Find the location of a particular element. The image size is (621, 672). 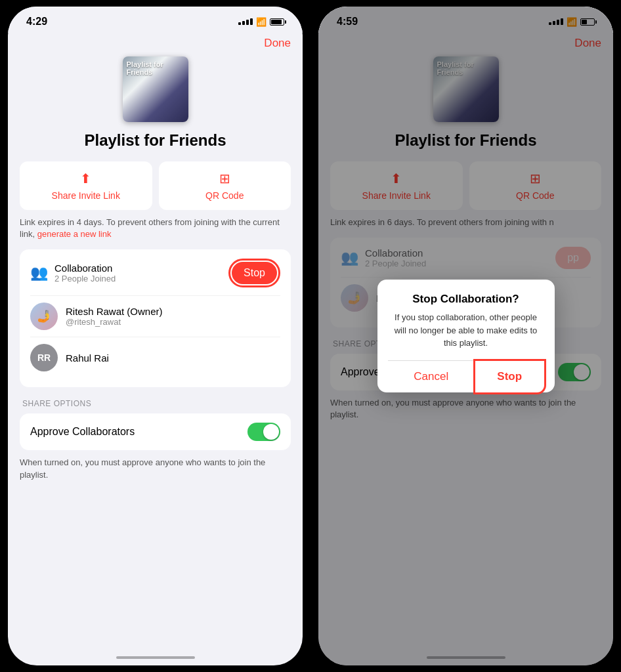

qr-icon-left: ⊞ is located at coordinates (225, 178).